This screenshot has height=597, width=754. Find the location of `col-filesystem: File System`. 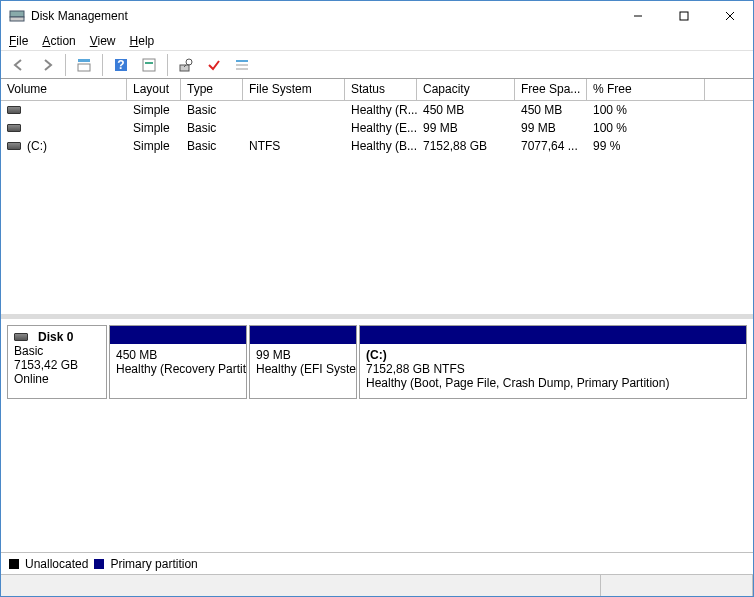

col-filesystem: File System is located at coordinates (294, 90).